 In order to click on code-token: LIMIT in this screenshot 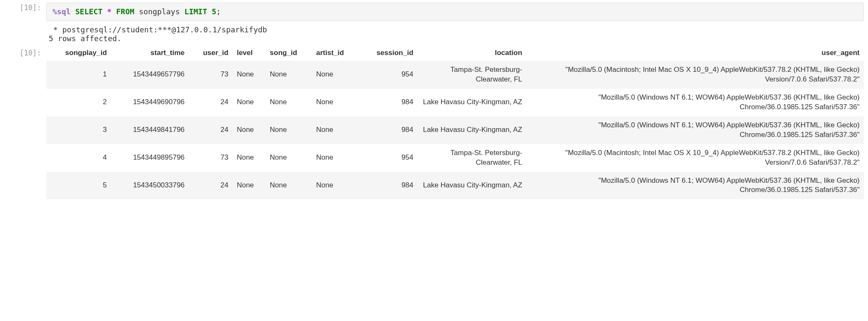, I will do `click(196, 12)`.